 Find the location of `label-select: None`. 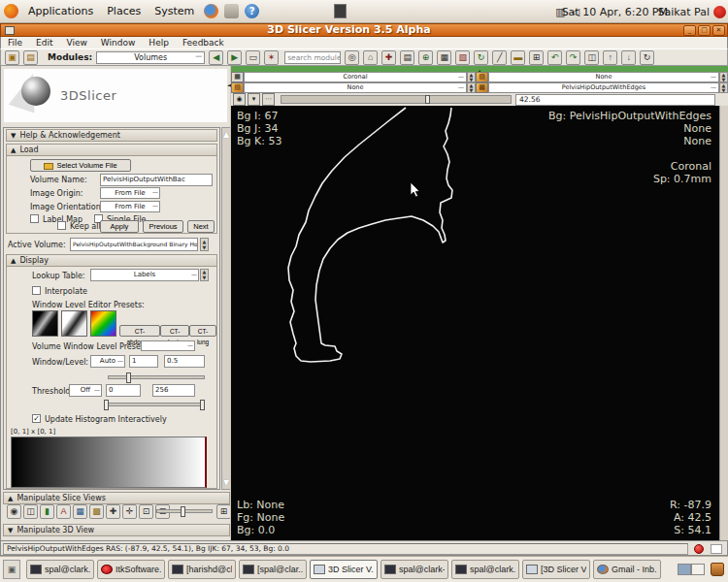

label-select: None is located at coordinates (355, 87).